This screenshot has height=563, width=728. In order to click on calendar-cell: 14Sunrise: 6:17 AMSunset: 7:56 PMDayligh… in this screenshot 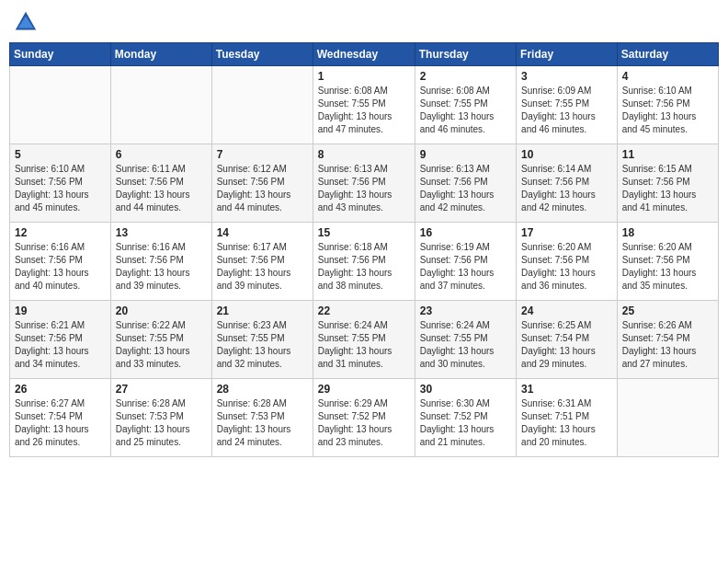, I will do `click(262, 261)`.